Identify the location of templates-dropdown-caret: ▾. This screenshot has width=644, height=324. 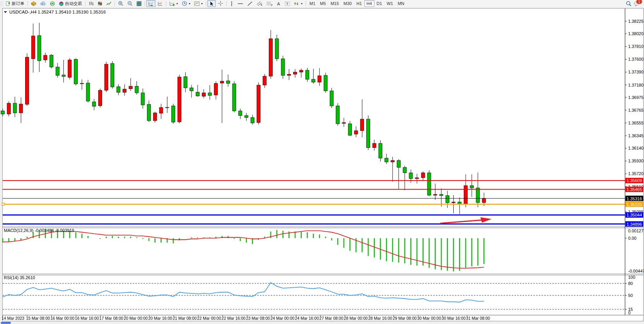
(202, 4).